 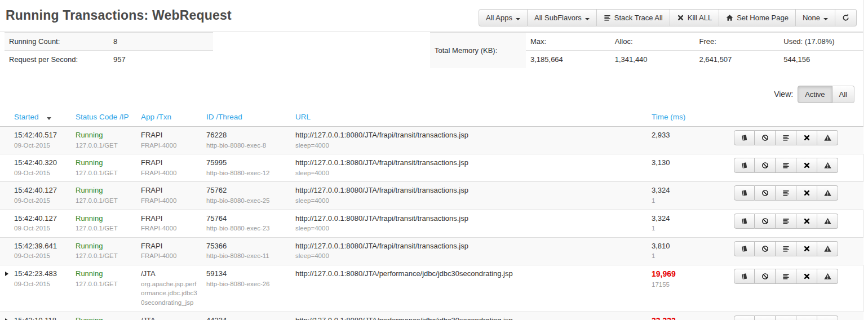 I want to click on header-started: Started, so click(x=36, y=117).